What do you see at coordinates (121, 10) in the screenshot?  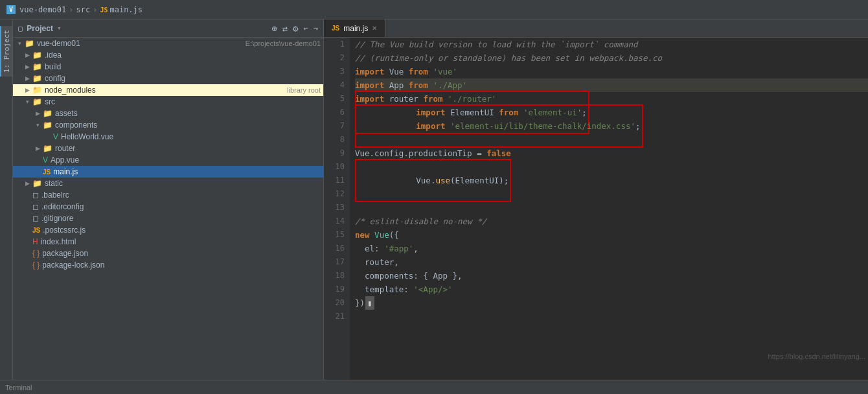 I see `breadcrumb-file: JSmain.js` at bounding box center [121, 10].